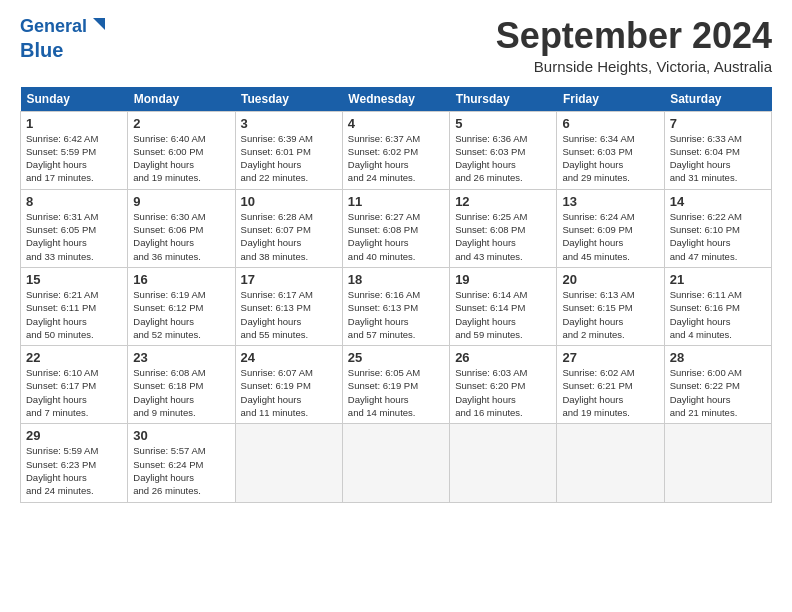 Image resolution: width=792 pixels, height=612 pixels. What do you see at coordinates (504, 228) in the screenshot?
I see `calendar-cell-12: 12Sunrise: 6:25 AMSunset: 6:08 PMDayligh…` at bounding box center [504, 228].